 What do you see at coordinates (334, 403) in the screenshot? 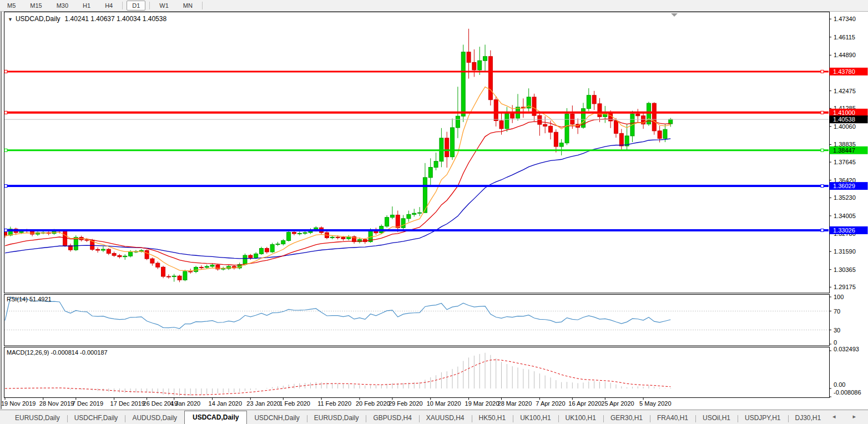
I see `svg-text: 11 Feb 2020` at bounding box center [334, 403].